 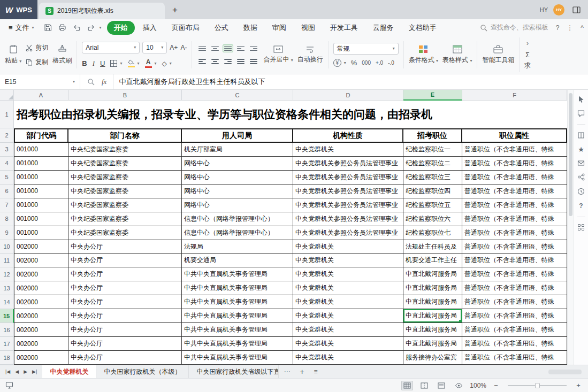 What do you see at coordinates (7, 114) in the screenshot?
I see `row-header-1: 1` at bounding box center [7, 114].